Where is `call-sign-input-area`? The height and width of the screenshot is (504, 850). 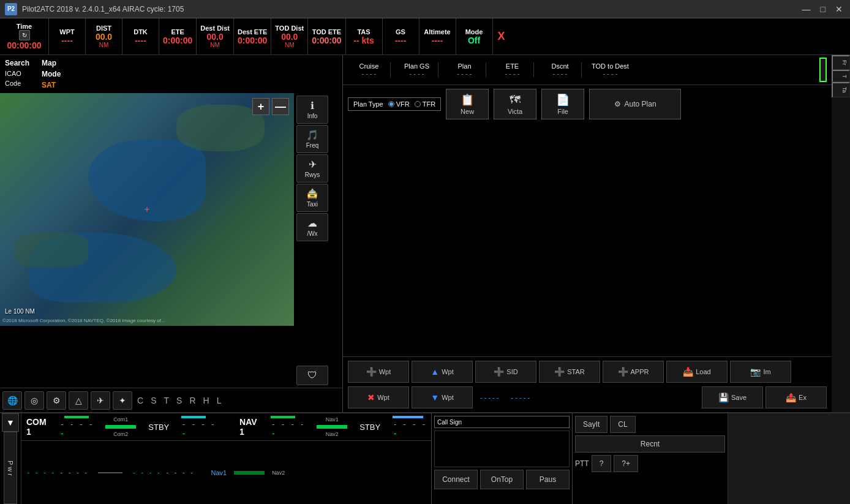
call-sign-input-area is located at coordinates (502, 449).